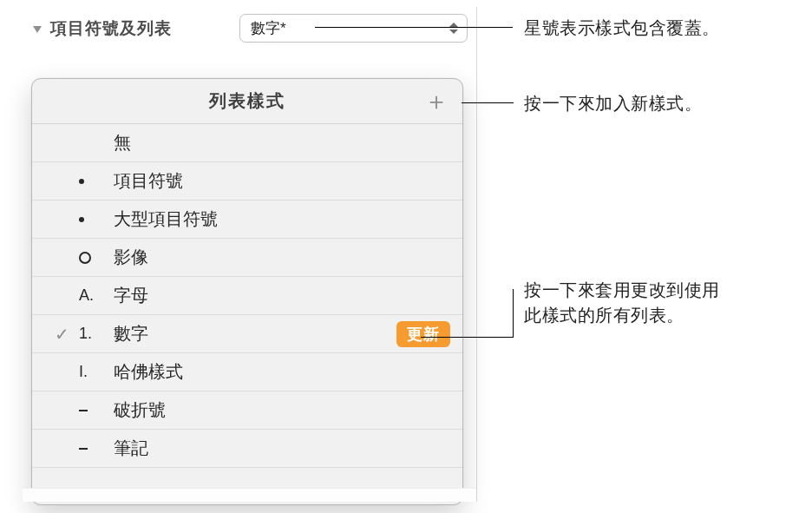 The image size is (812, 513). What do you see at coordinates (436, 102) in the screenshot?
I see `plus-icon: ＋` at bounding box center [436, 102].